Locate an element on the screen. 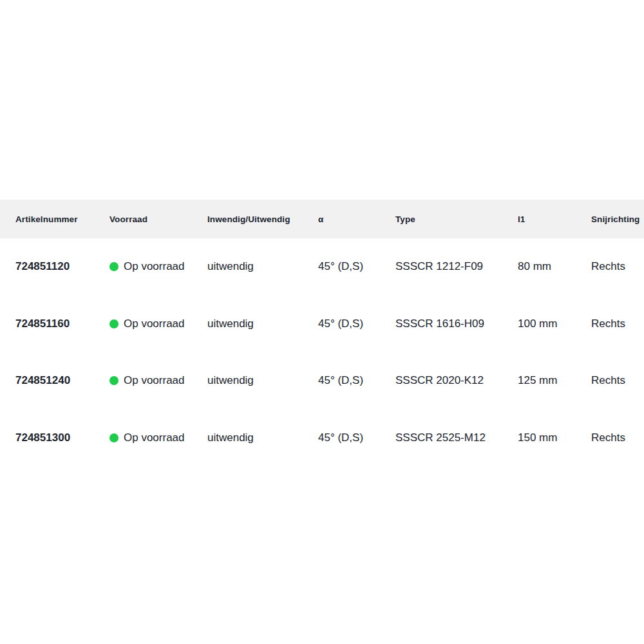 The height and width of the screenshot is (644, 644). column-header-inwendig-uitwendig: Inwendig/Uitwendig is located at coordinates (263, 219).